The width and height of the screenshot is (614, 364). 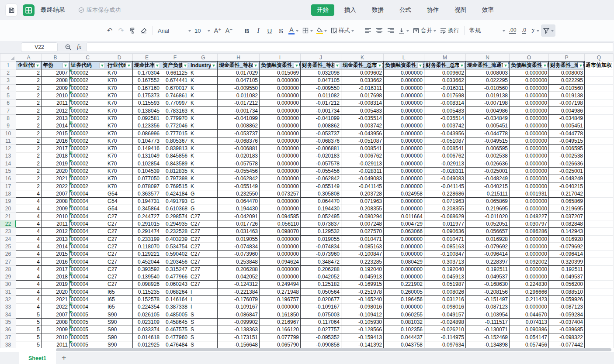 I want to click on cell-B35: 2008, so click(x=56, y=322).